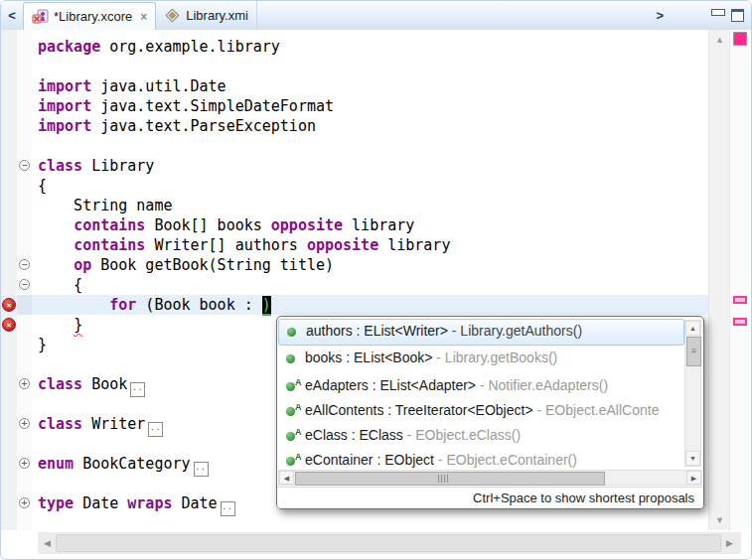 This screenshot has height=560, width=752. Describe the element at coordinates (741, 280) in the screenshot. I see `overview-ruler` at that location.